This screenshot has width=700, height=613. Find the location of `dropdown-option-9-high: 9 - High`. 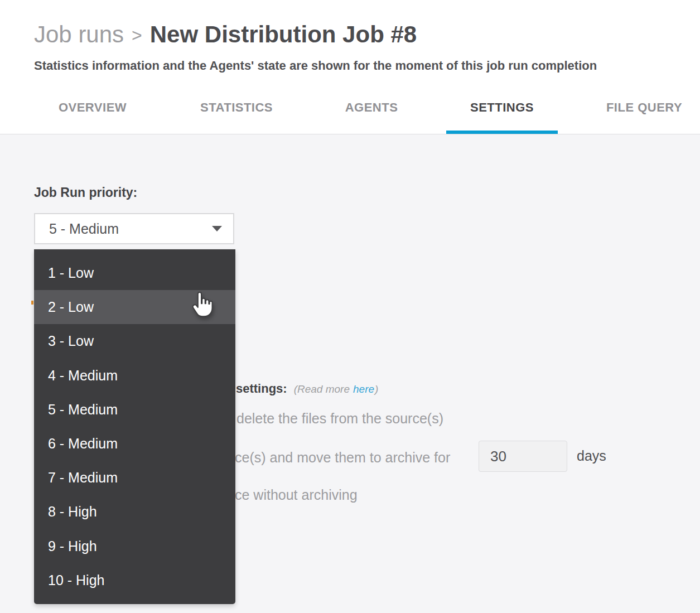

dropdown-option-9-high: 9 - High is located at coordinates (135, 547).